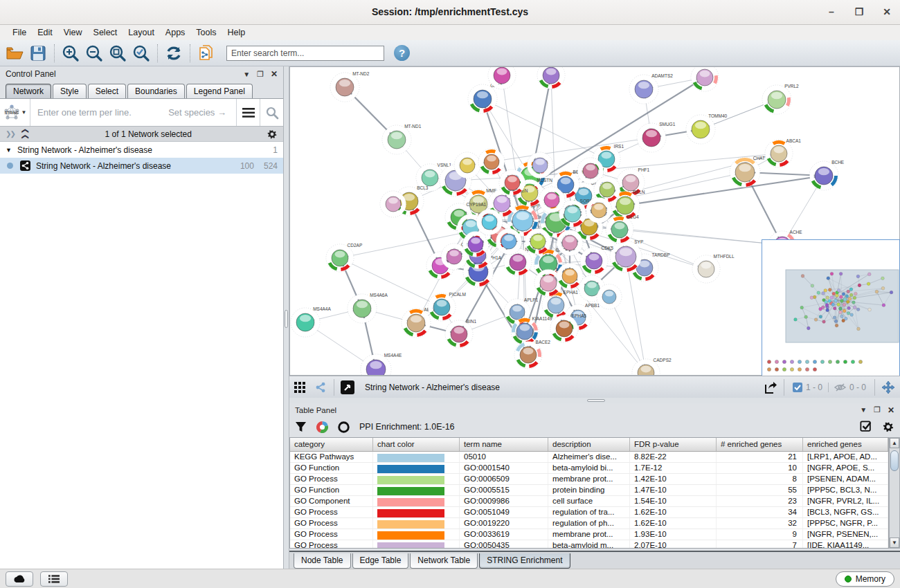  What do you see at coordinates (15, 53) in the screenshot?
I see `open-session-button` at bounding box center [15, 53].